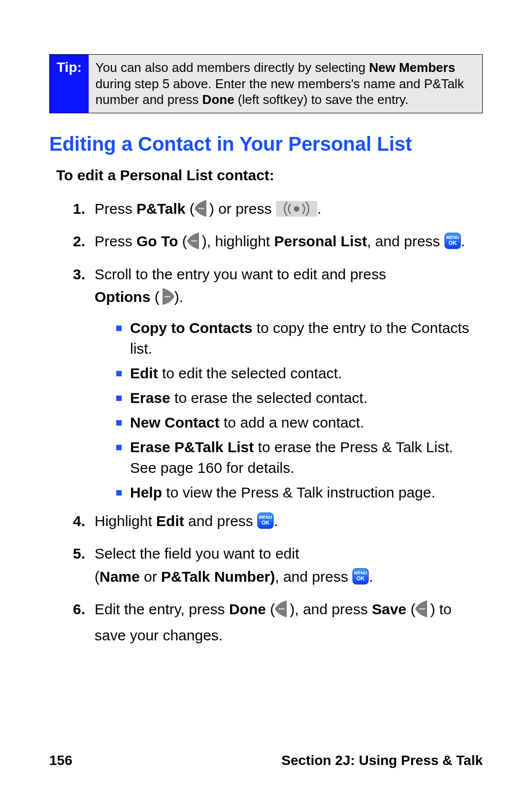 The image size is (532, 798). What do you see at coordinates (151, 576) in the screenshot?
I see `text: or` at bounding box center [151, 576].